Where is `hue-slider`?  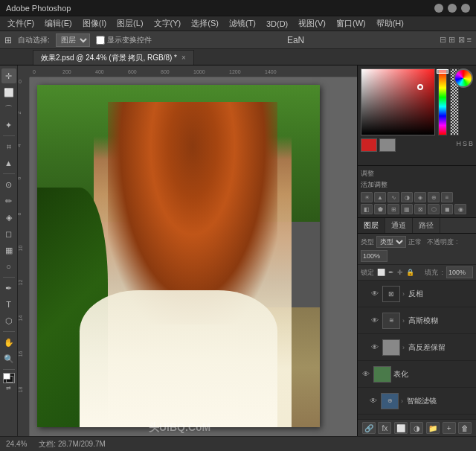 hue-slider is located at coordinates (443, 102).